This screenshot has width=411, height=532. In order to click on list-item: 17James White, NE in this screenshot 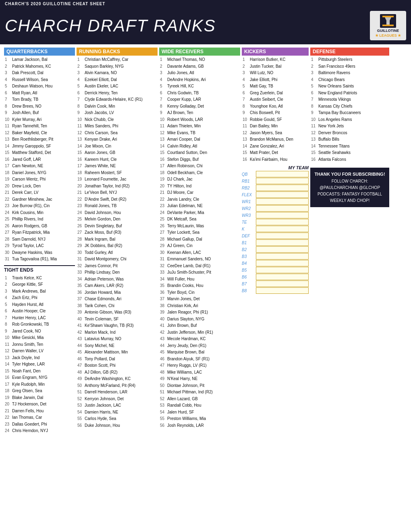, I will do `click(117, 166)`.